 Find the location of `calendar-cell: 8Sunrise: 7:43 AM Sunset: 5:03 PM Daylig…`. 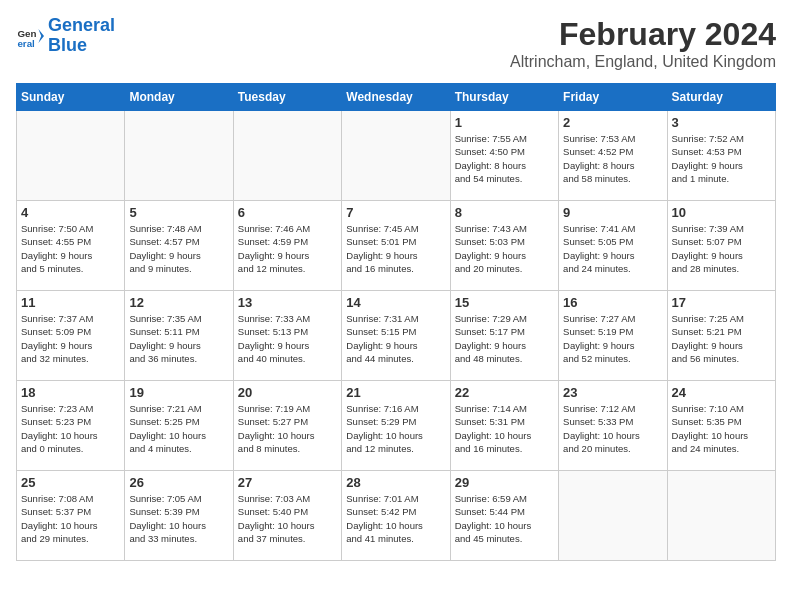

calendar-cell: 8Sunrise: 7:43 AM Sunset: 5:03 PM Daylig… is located at coordinates (504, 246).